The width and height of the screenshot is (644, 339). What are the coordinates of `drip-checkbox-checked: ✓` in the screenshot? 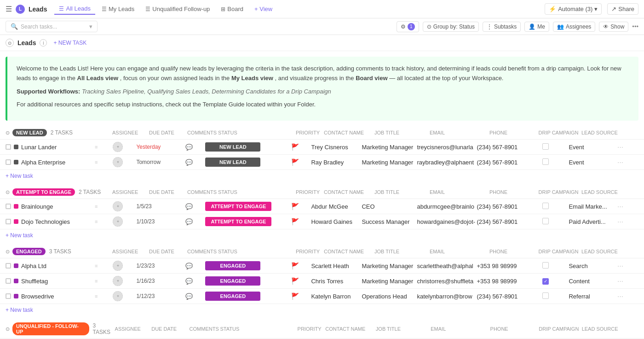 It's located at (546, 281).